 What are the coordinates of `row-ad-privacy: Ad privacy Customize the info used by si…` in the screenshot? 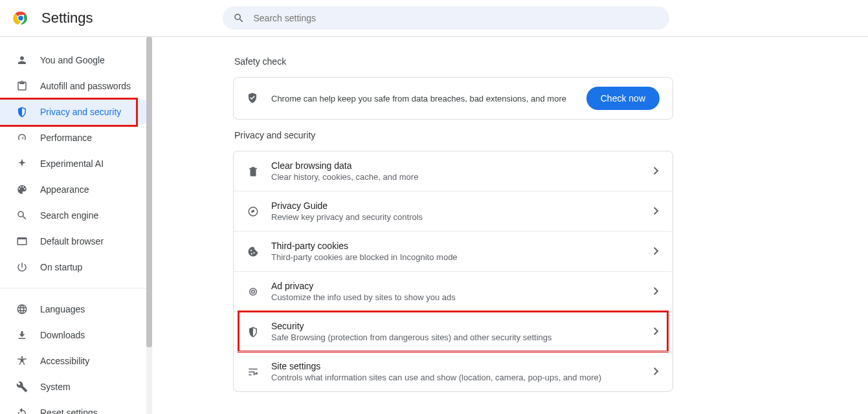 It's located at (453, 291).